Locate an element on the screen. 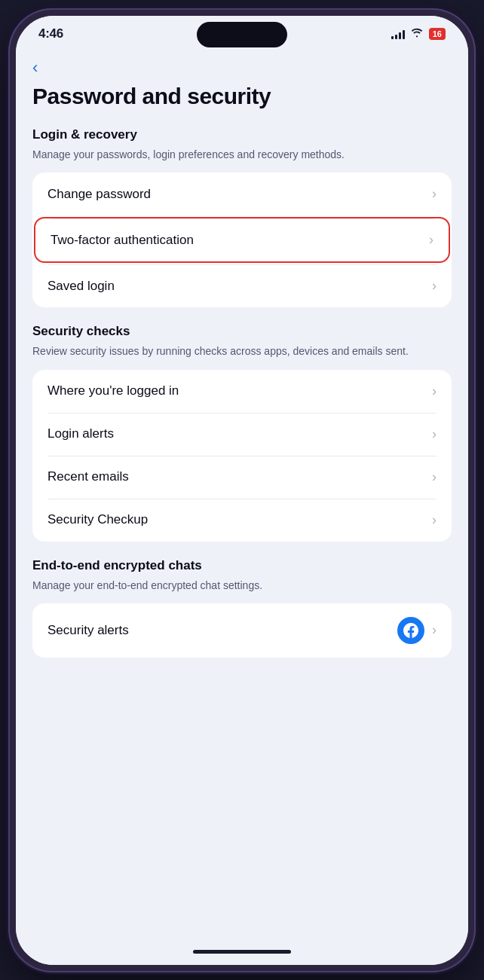  security-alerts-right: › is located at coordinates (417, 630).